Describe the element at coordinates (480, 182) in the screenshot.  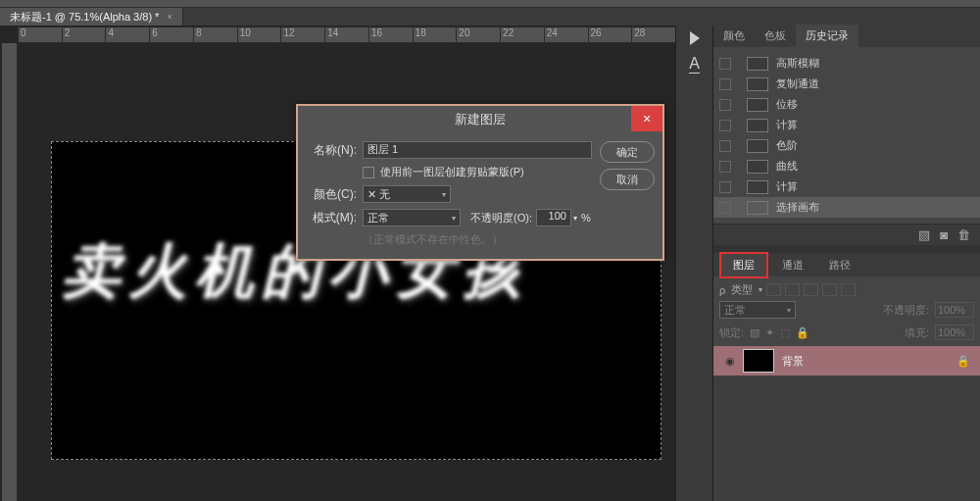
I see `new-layer-dialog: 新建图层 × 名称(N): 图层 1 使用前一图层创建剪贴蒙版(P) 颜色(C)…` at that location.